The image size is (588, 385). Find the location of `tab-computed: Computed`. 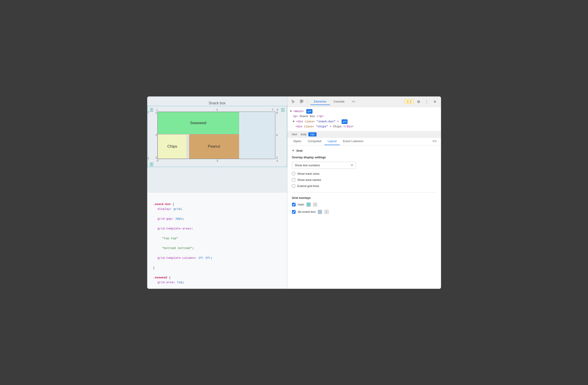

tab-computed: Computed is located at coordinates (315, 141).